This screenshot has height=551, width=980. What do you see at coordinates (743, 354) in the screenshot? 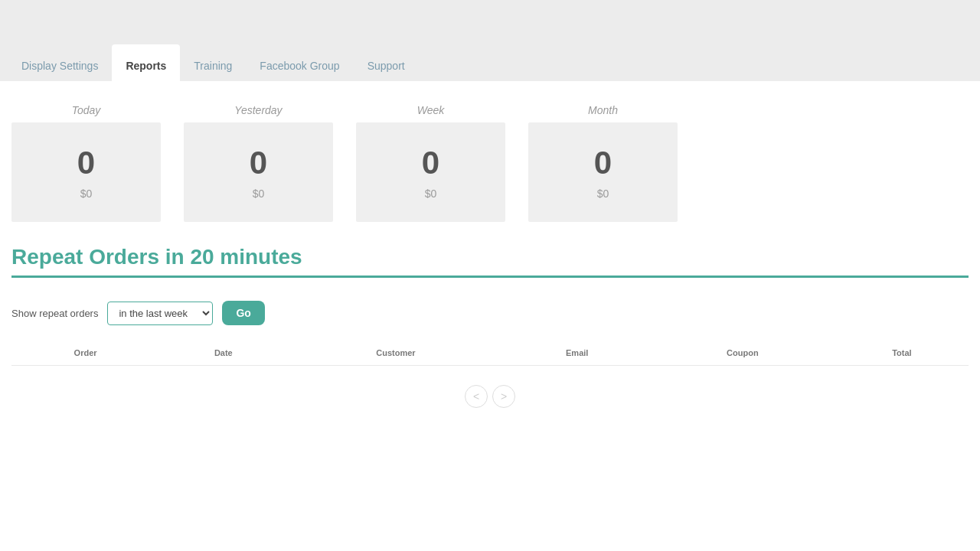
I see `table-col-coupon: Coupon` at bounding box center [743, 354].